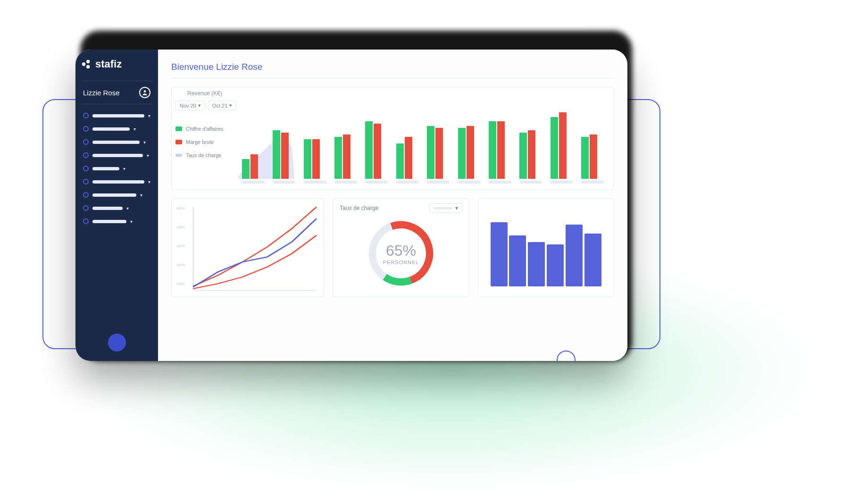 Image resolution: width=868 pixels, height=494 pixels. Describe the element at coordinates (392, 248) in the screenshot. I see `row-secondary: Taux de charge ▾ 65% PERSONNEL` at that location.